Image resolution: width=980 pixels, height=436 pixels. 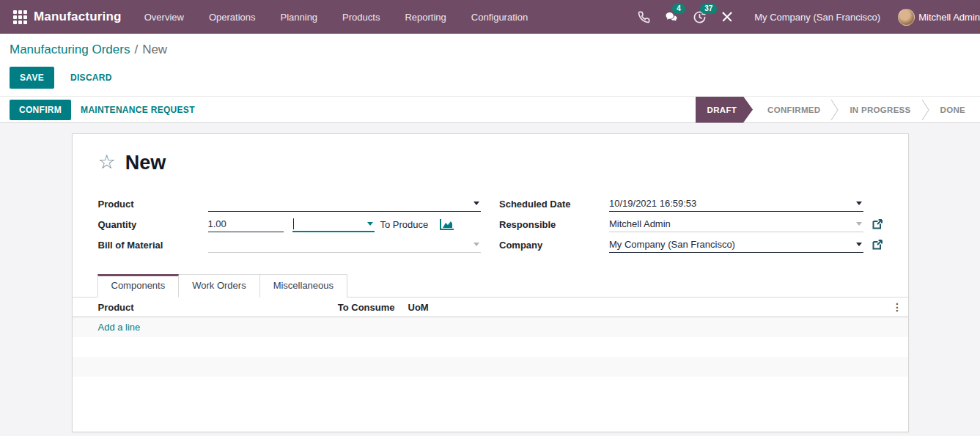 What do you see at coordinates (736, 204) in the screenshot?
I see `scheduled-date-input: 10/19/2021 16:59:53` at bounding box center [736, 204].